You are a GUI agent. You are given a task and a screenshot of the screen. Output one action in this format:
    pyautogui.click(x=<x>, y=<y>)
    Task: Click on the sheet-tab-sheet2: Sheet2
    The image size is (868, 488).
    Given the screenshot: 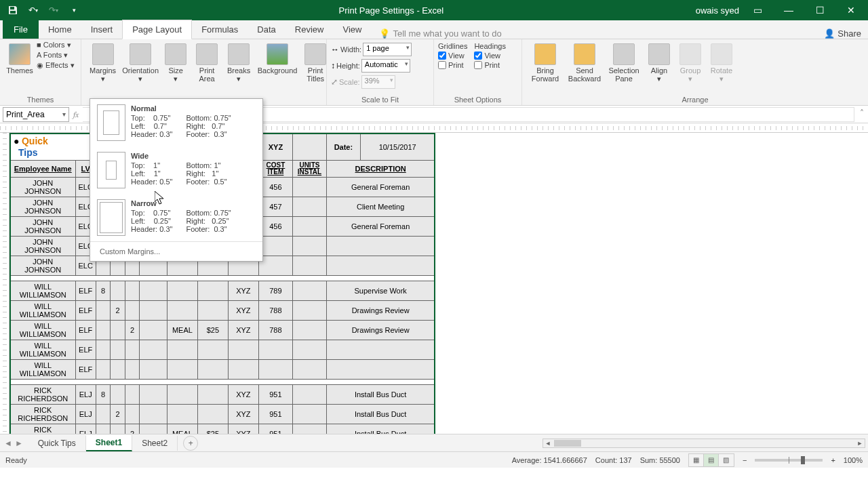 What is the action you would take?
    pyautogui.click(x=155, y=443)
    